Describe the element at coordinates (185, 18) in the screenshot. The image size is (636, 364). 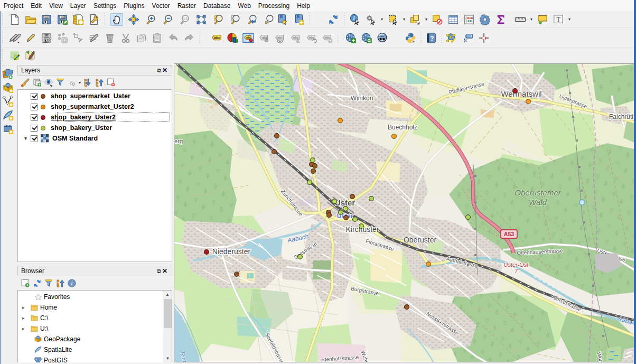
I see `svg-text: (1:1)` at that location.